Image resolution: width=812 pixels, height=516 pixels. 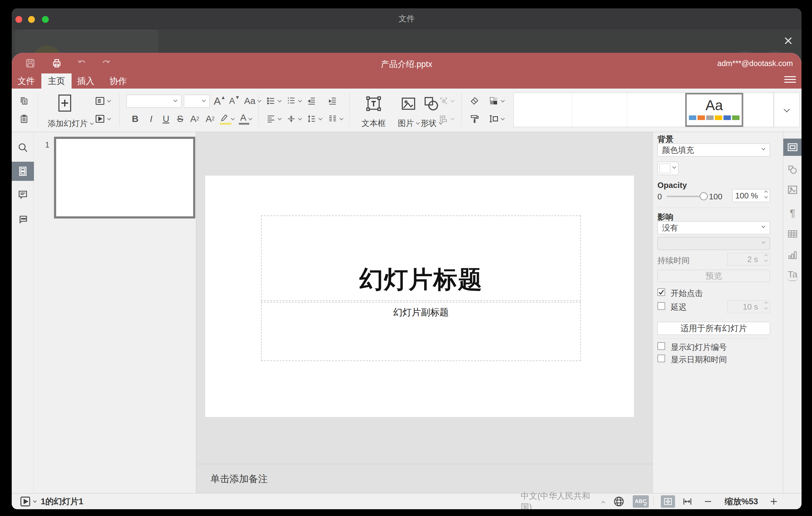 I want to click on fill-type-select: 颜色填充, so click(x=714, y=150).